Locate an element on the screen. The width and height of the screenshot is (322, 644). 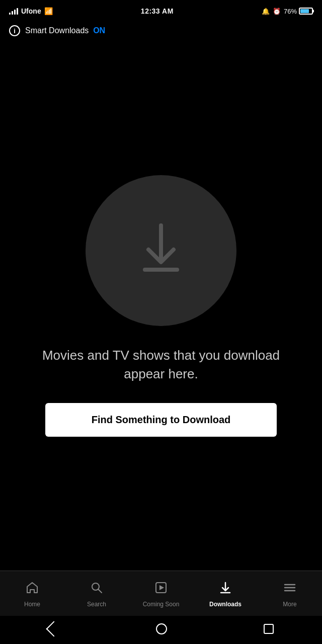
android-home-button is located at coordinates (162, 629).